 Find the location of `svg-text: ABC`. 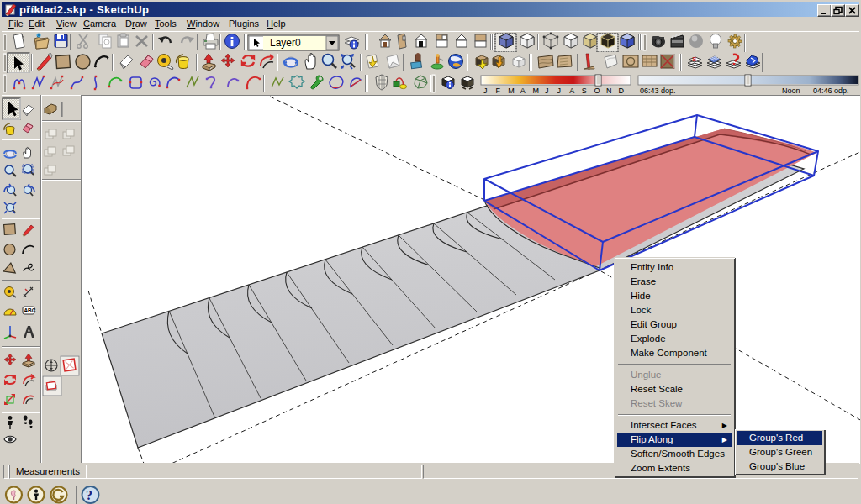

svg-text: ABC is located at coordinates (29, 311).